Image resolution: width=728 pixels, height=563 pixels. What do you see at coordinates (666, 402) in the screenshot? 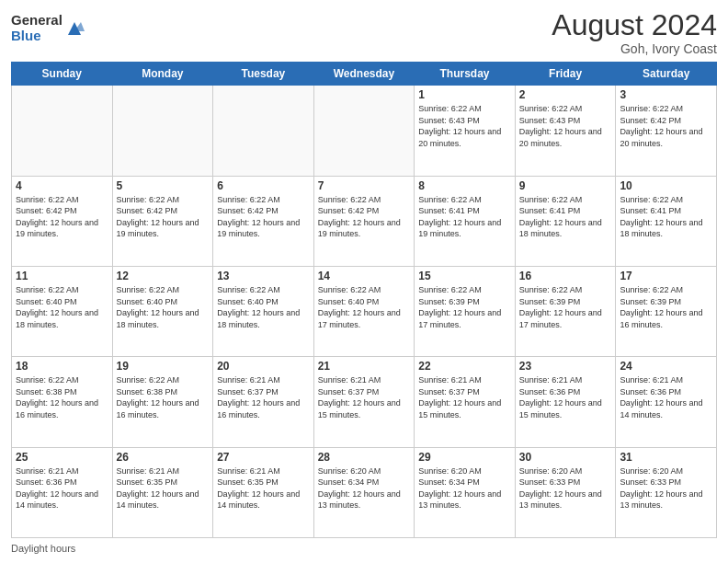
I see `table-row: 24Sunrise: 6:21 AM Sunset: 6:36 PM Dayli…` at bounding box center [666, 402].